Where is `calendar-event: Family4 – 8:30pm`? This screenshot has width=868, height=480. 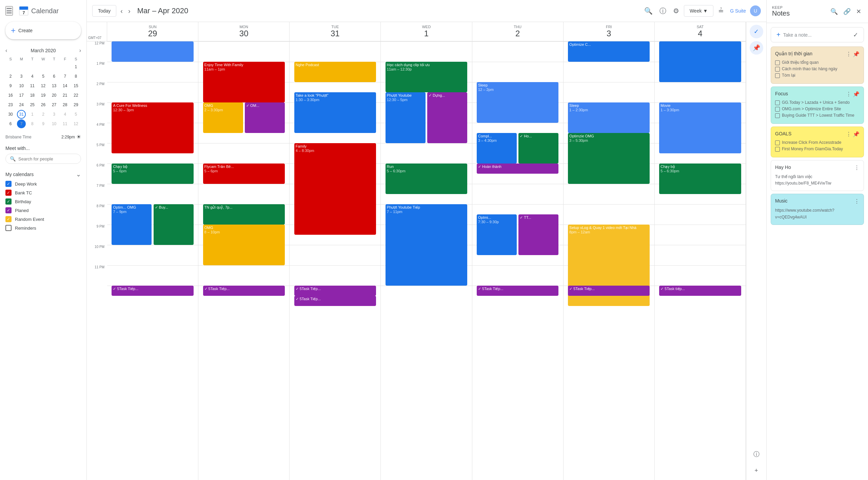
calendar-event: Family4 – 8:30pm is located at coordinates (335, 189).